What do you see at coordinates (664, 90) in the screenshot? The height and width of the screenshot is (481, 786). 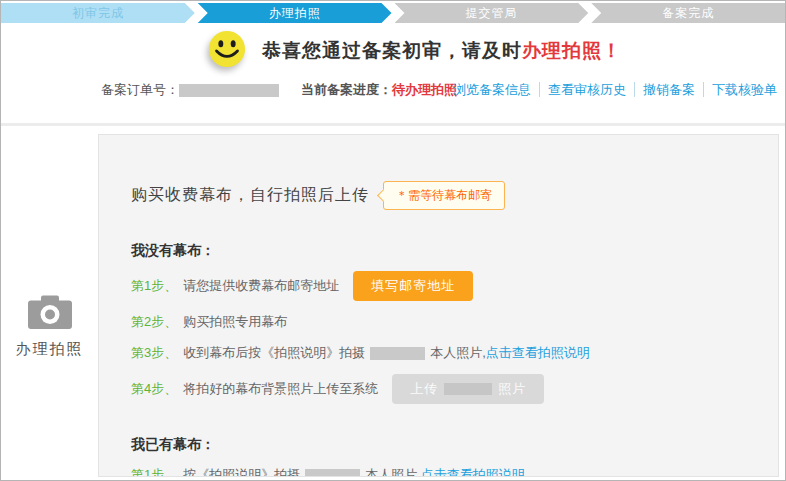 I see `link-cancel-filing: 撤销备案` at bounding box center [664, 90].